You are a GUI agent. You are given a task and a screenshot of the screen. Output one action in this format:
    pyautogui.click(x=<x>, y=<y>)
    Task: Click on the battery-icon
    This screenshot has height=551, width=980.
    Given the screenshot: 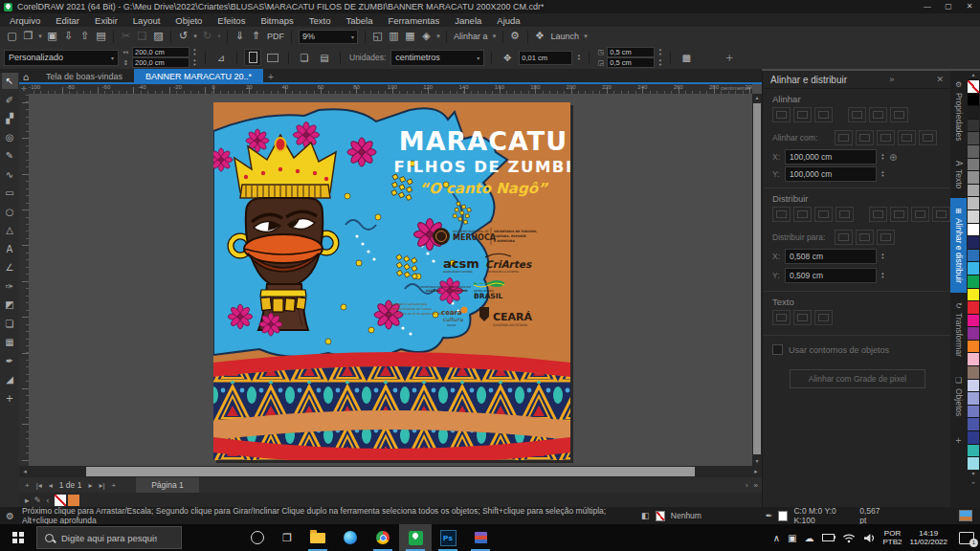 What is the action you would take?
    pyautogui.click(x=829, y=538)
    